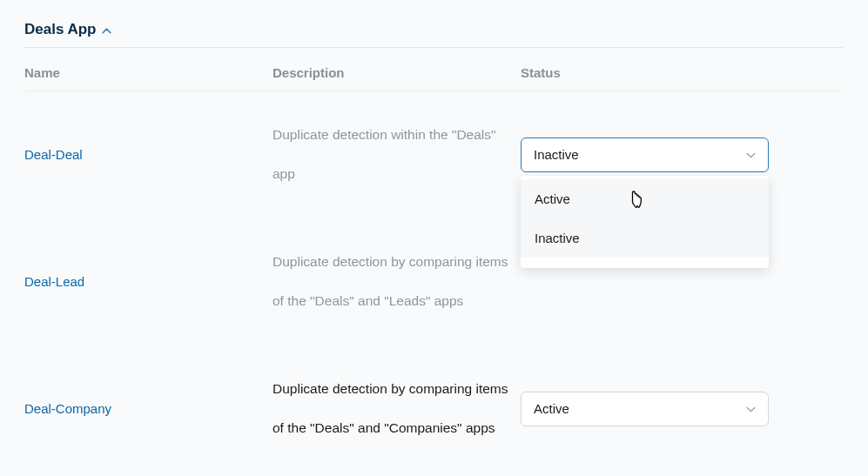  Describe the element at coordinates (644, 198) in the screenshot. I see `option-active: Active` at that location.